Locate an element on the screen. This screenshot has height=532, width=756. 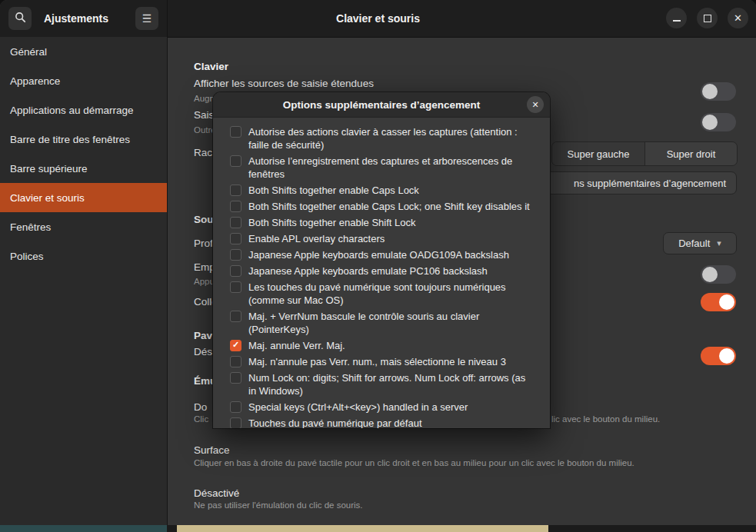
row-desc-surface: Cliquer en bas à droite du pavé tactile … is located at coordinates (463, 463).